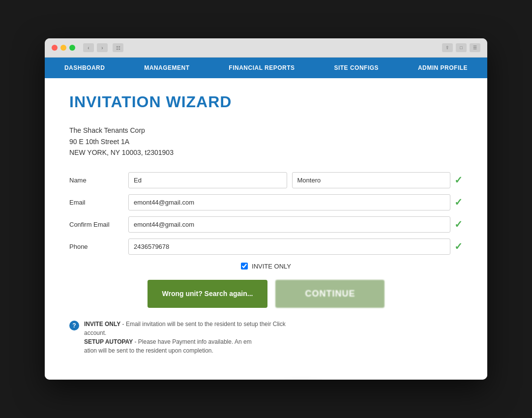 Image resolution: width=532 pixels, height=418 pixels. I want to click on new-tab-button: □, so click(461, 48).